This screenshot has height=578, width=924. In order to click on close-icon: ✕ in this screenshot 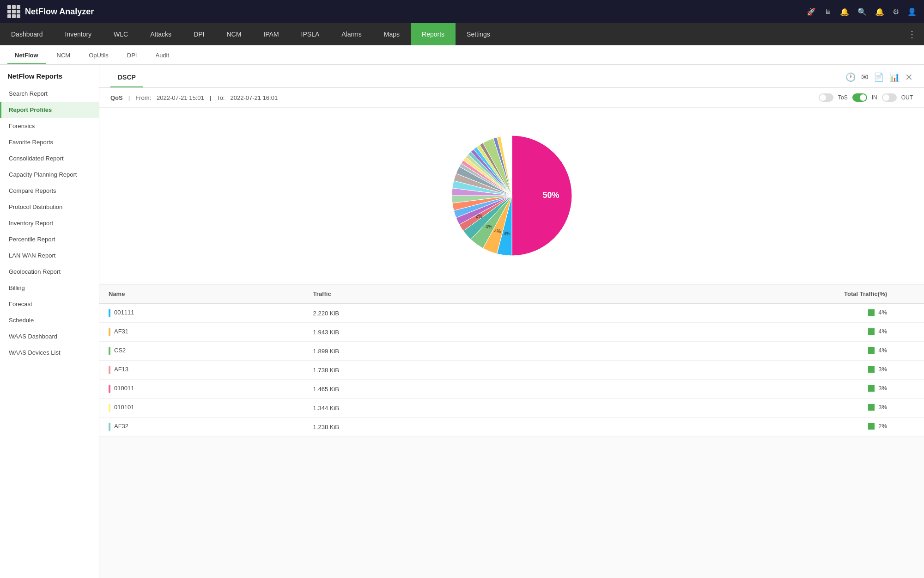, I will do `click(909, 77)`.